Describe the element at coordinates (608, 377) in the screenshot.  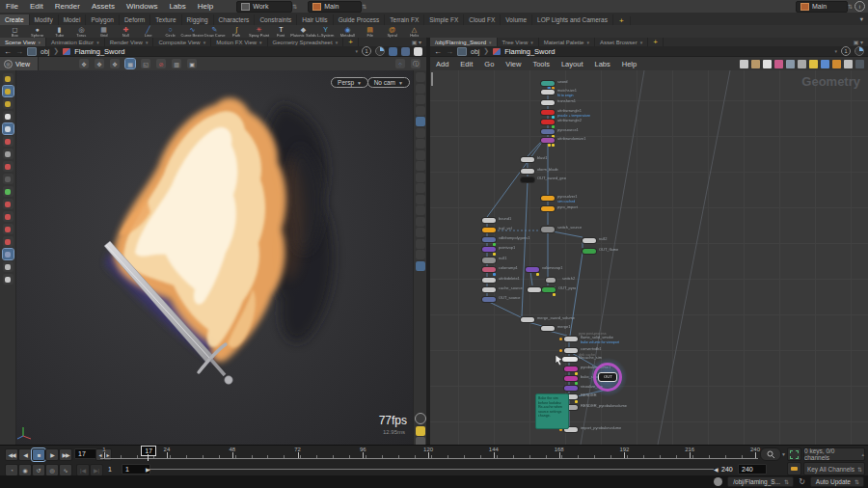
I see `selected-out-node: OUT` at that location.